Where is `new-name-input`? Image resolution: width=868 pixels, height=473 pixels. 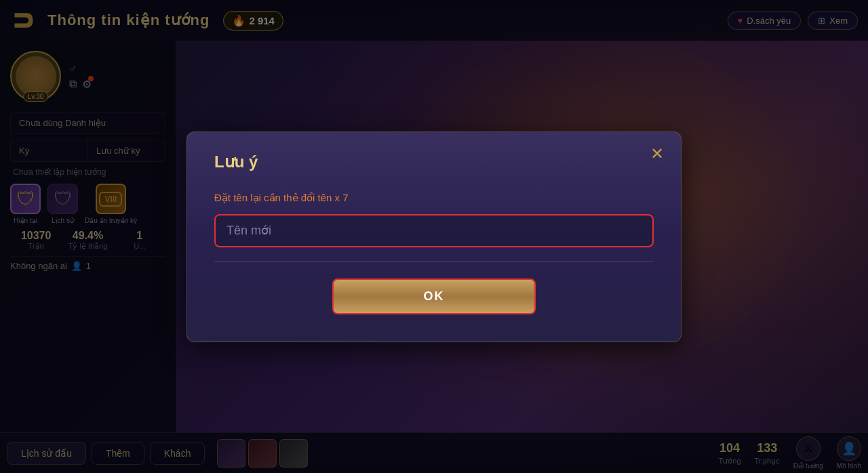 new-name-input is located at coordinates (434, 230).